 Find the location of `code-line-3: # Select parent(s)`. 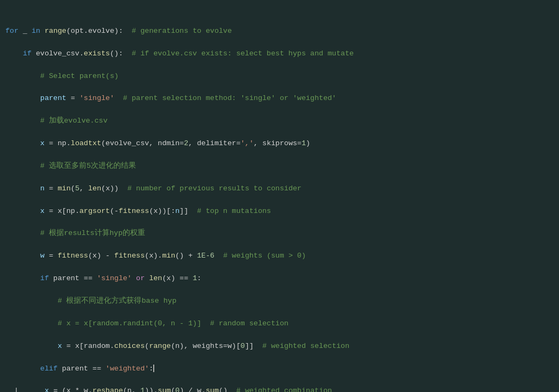

code-line-3: # Select parent(s) is located at coordinates (280, 76).